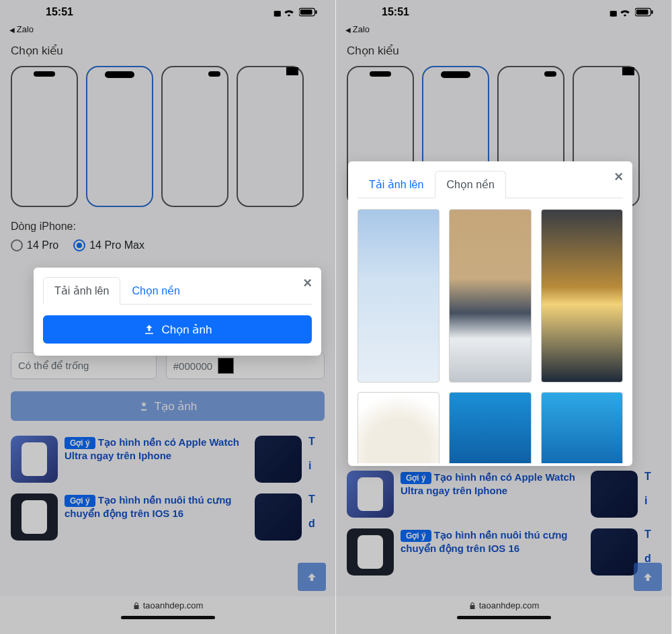  Describe the element at coordinates (35, 245) in the screenshot. I see `radio-14pro: 14 Pro` at that location.